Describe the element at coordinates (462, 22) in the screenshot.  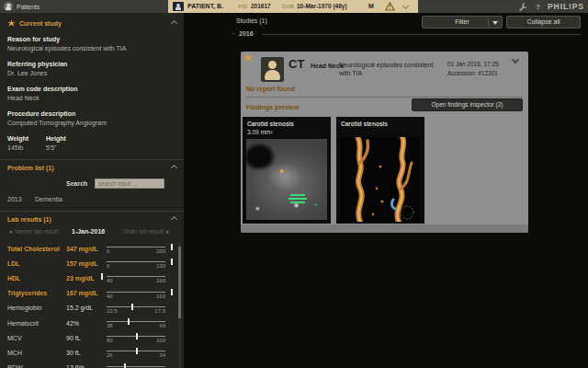
I see `filter-label: Filter` at that location.